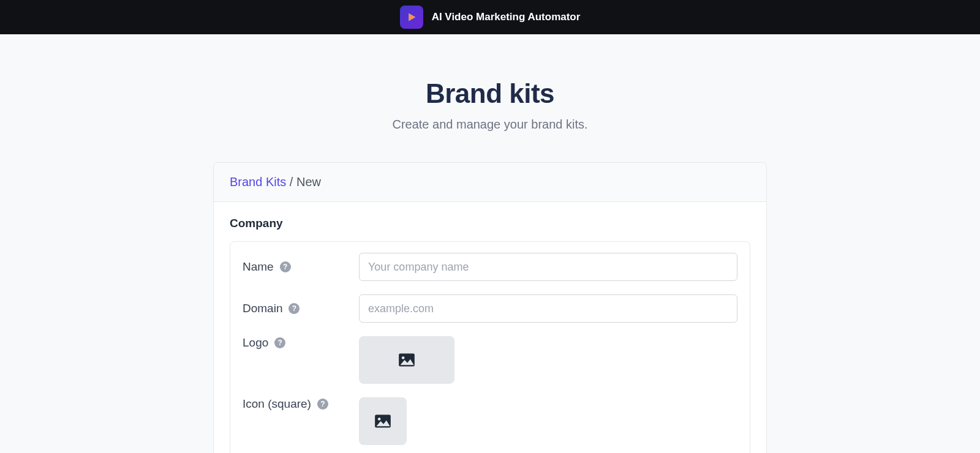  I want to click on app-logo-icon, so click(412, 17).